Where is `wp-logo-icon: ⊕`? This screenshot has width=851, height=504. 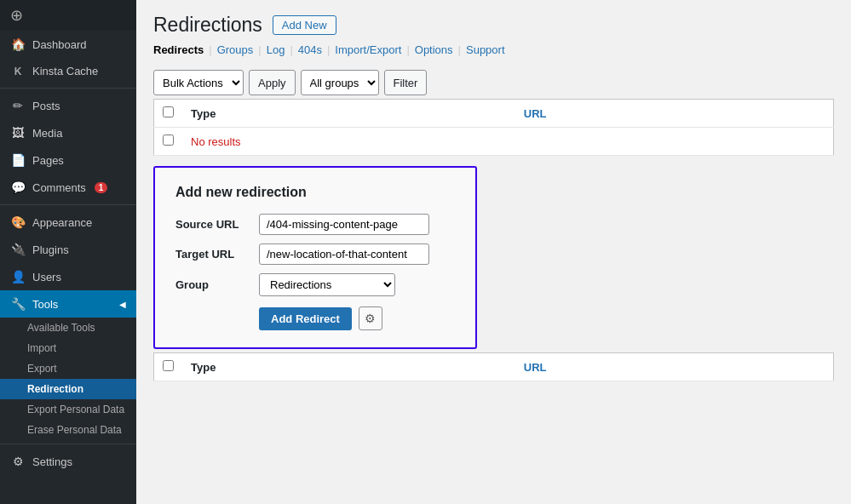 wp-logo-icon: ⊕ is located at coordinates (17, 15).